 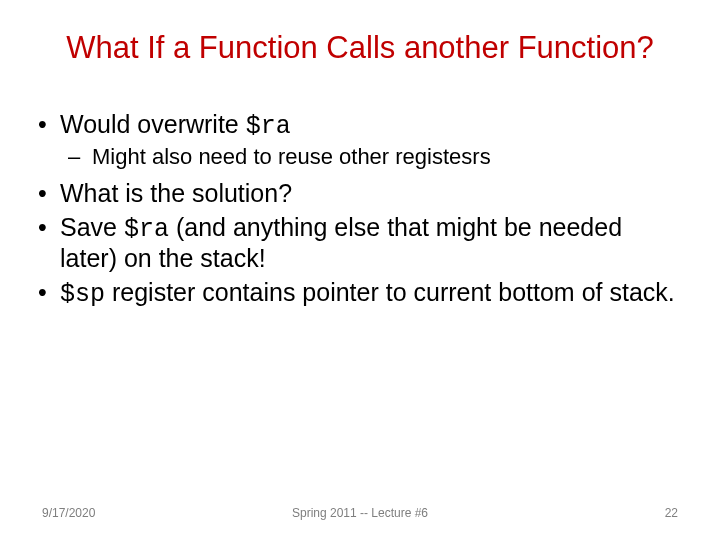 I want to click on bullet-item-4: $sp register contains pointer to current…, so click(x=372, y=294).